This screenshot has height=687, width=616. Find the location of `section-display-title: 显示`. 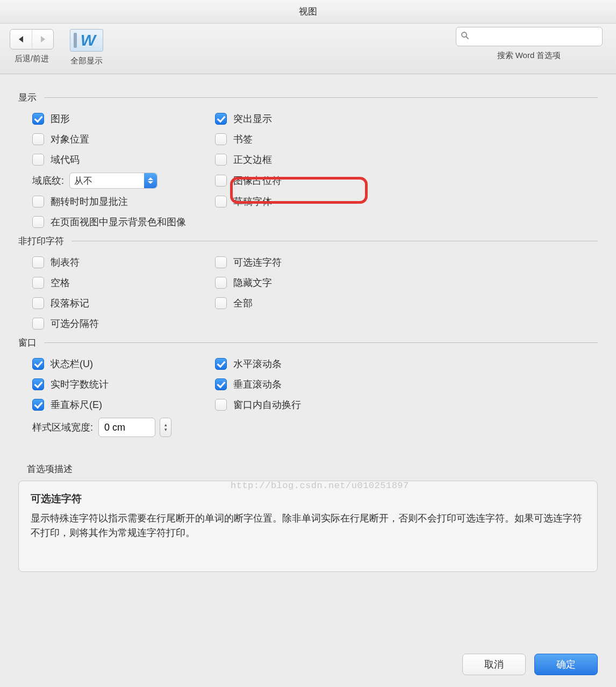

section-display-title: 显示 is located at coordinates (27, 98).